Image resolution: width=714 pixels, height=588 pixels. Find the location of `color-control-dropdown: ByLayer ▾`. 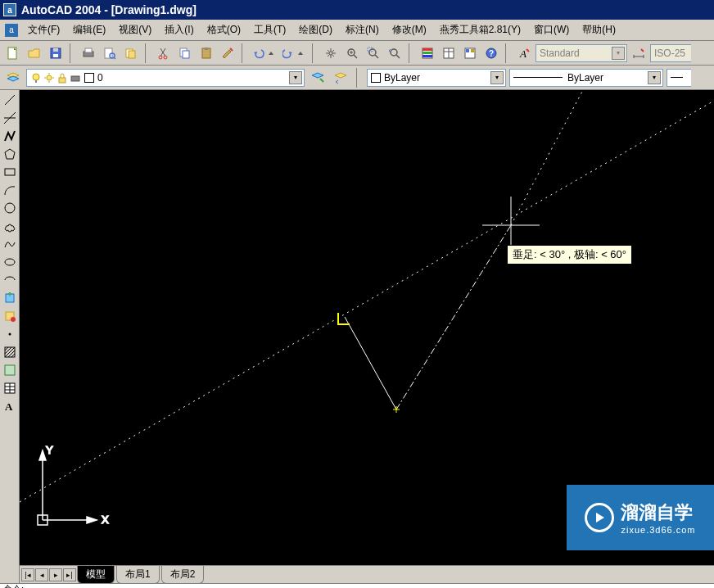

color-control-dropdown: ByLayer ▾ is located at coordinates (436, 78).